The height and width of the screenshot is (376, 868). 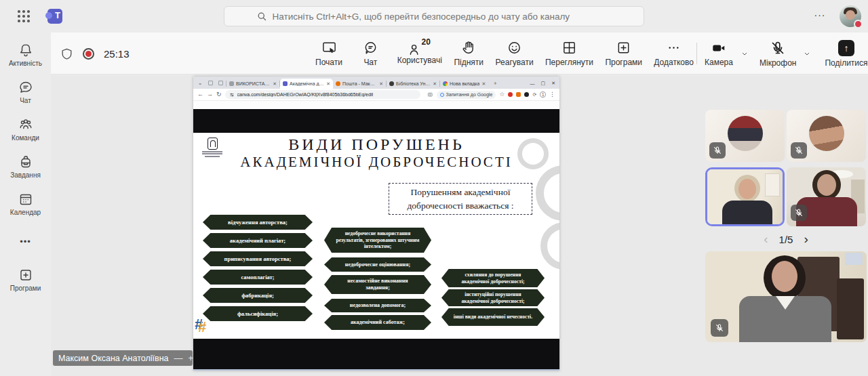 What do you see at coordinates (26, 241) in the screenshot?
I see `sidebar-item-more: •••` at bounding box center [26, 241].